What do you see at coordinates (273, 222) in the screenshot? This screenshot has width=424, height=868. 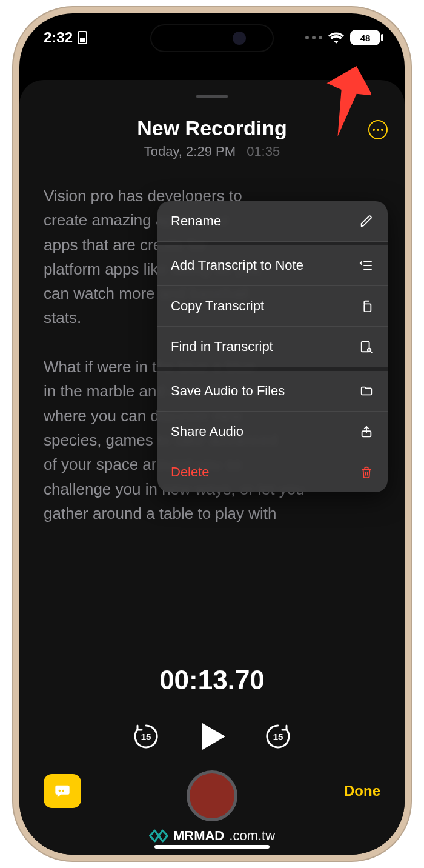 I see `menu-rename: Rename` at bounding box center [273, 222].